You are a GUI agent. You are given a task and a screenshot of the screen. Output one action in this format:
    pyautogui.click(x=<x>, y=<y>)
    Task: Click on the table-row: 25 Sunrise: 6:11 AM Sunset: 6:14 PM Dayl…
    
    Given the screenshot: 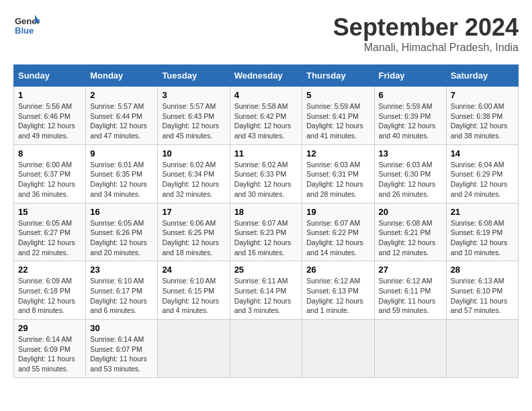 What is the action you would take?
    pyautogui.click(x=266, y=290)
    